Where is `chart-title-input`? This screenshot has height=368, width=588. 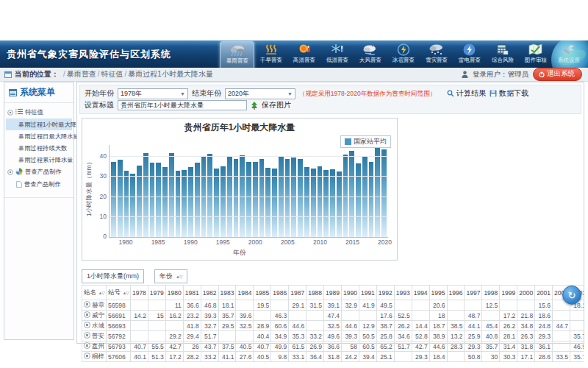
chart-title-input is located at coordinates (182, 105).